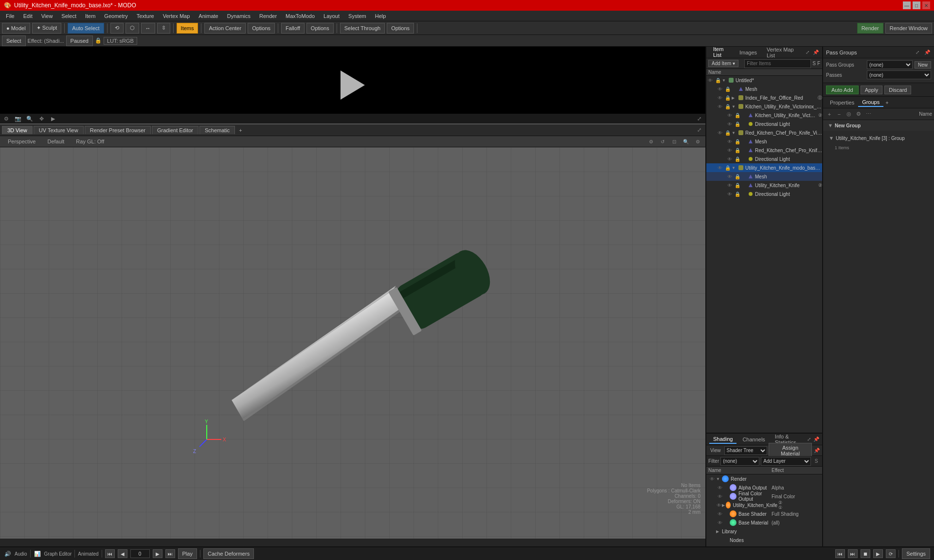  I want to click on discard-button: Discard, so click(898, 90).